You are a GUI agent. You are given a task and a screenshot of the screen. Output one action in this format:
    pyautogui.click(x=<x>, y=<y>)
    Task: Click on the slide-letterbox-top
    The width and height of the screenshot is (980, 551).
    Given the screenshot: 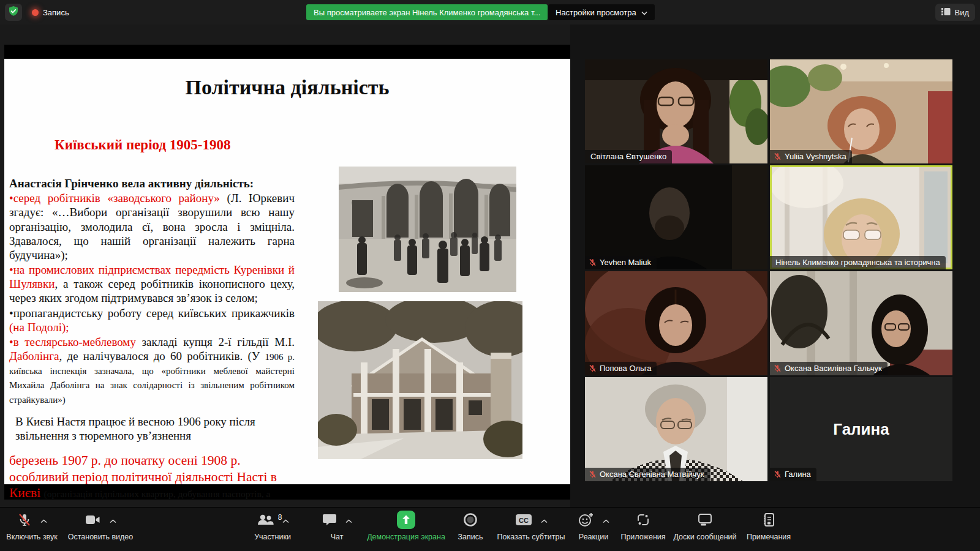 What is the action you would take?
    pyautogui.click(x=287, y=51)
    